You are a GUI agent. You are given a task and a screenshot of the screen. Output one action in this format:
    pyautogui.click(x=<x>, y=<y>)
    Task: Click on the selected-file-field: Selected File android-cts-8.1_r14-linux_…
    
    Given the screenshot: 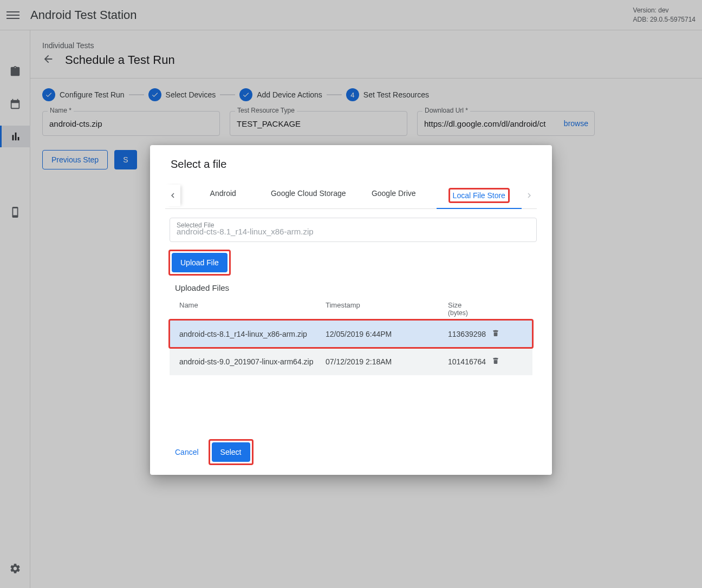 What is the action you would take?
    pyautogui.click(x=353, y=230)
    